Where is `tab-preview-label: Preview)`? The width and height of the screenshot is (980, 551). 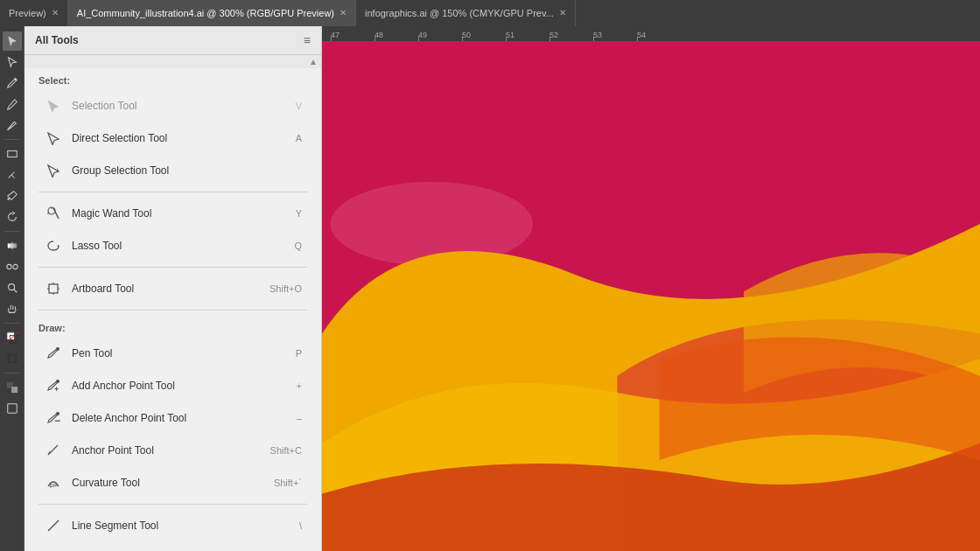 tab-preview-label: Preview) is located at coordinates (28, 13).